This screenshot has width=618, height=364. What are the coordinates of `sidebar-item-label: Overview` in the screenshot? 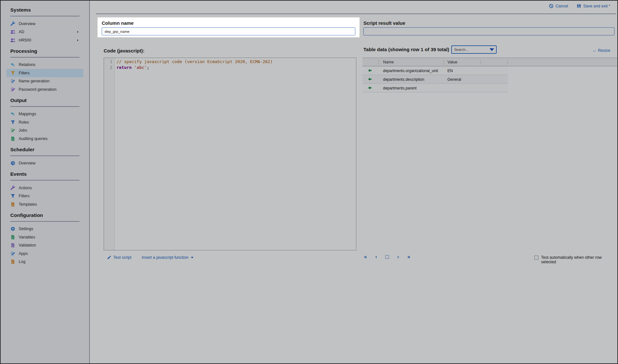 It's located at (27, 24).